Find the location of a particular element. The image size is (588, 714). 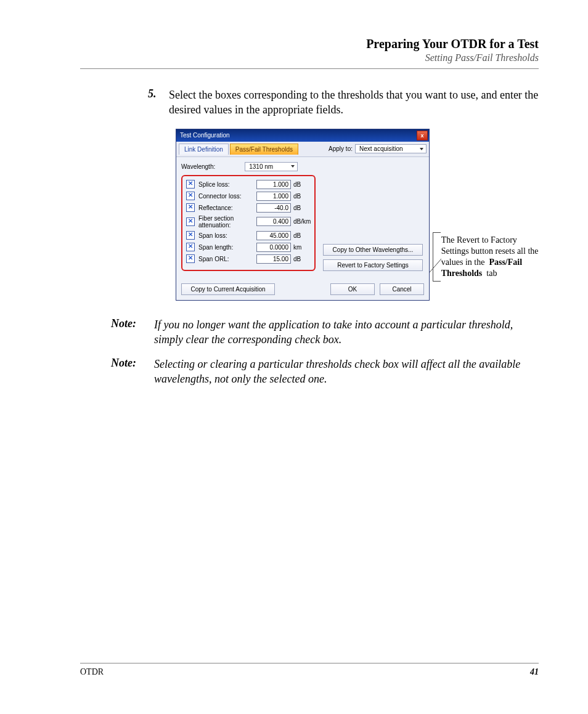

wavelength-select: 1310 nm is located at coordinates (271, 166).